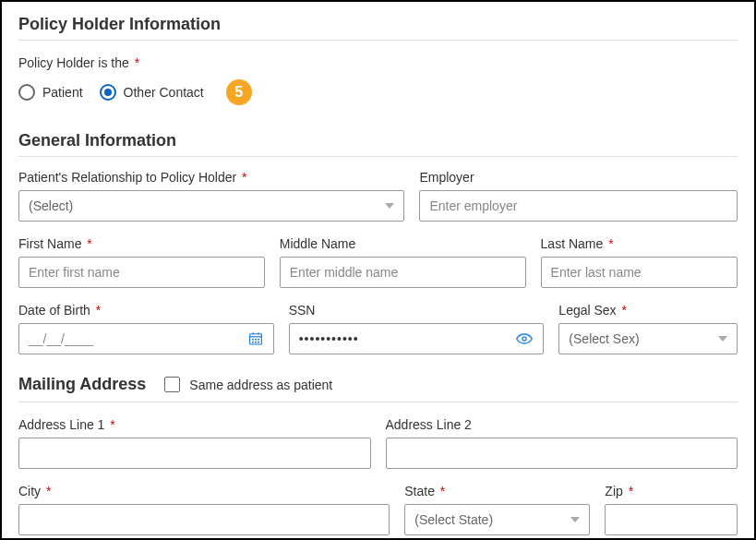 The image size is (756, 540). What do you see at coordinates (204, 520) in the screenshot?
I see `city-input` at bounding box center [204, 520].